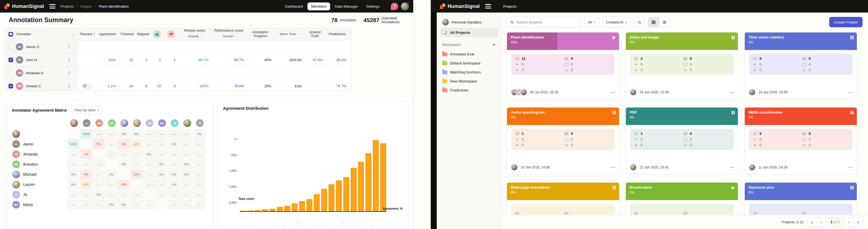 This screenshot has width=868, height=229. Describe the element at coordinates (617, 22) in the screenshot. I see `sort-select: Created At▾` at that location.